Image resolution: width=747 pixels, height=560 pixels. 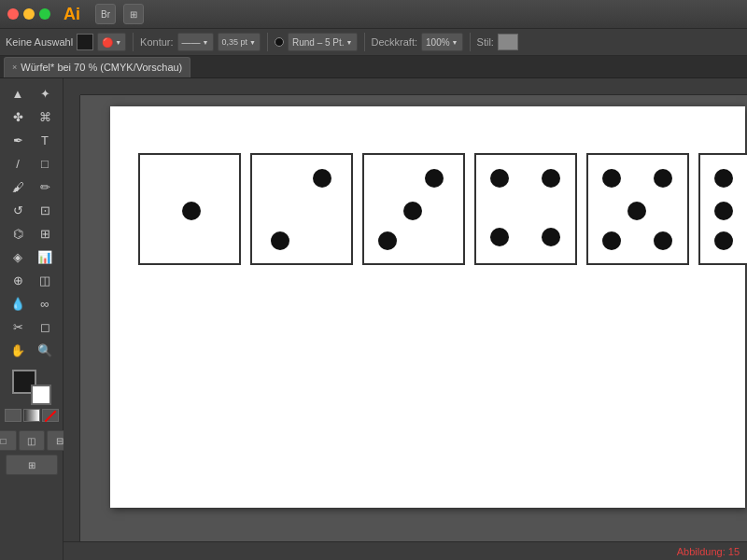 I want to click on fill-stroke-indicator, so click(x=32, y=387).